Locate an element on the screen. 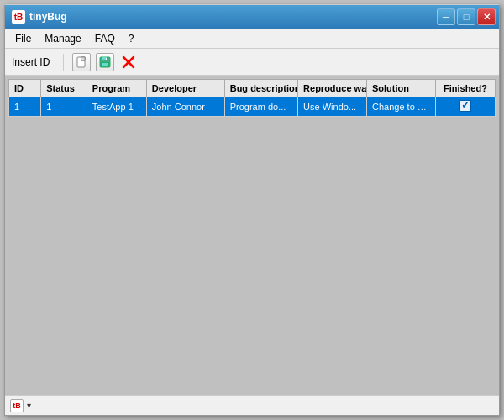  title-bar: tB tinyBug ─ □ ✕ is located at coordinates (252, 17).